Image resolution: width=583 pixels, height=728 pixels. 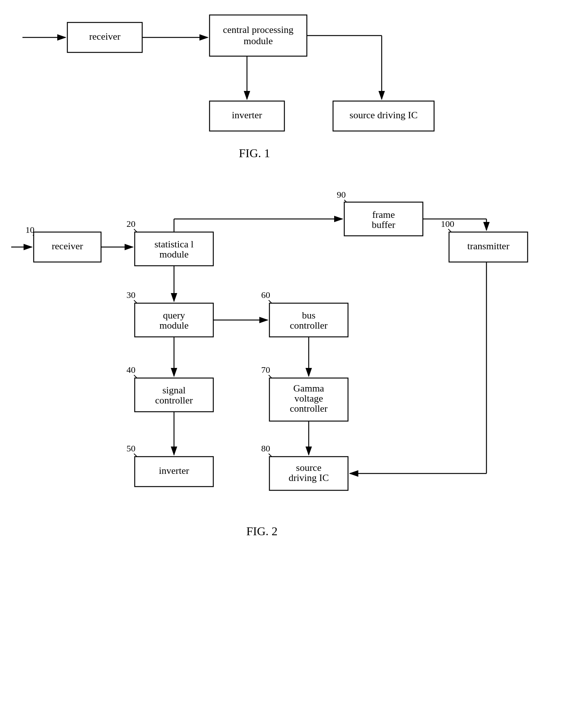 What do you see at coordinates (174, 326) in the screenshot?
I see `label-query-line2: module` at bounding box center [174, 326].